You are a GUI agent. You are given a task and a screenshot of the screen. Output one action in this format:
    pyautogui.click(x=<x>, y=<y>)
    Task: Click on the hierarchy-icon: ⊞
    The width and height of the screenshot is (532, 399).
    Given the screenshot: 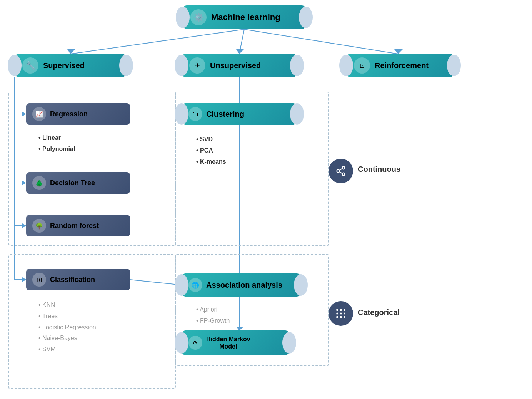 What is the action you would take?
    pyautogui.click(x=39, y=280)
    